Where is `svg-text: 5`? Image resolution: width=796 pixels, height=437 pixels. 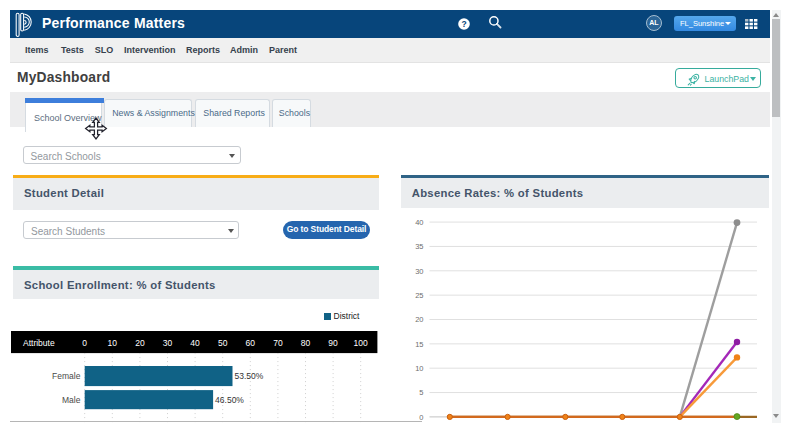
svg-text: 5 is located at coordinates (421, 394).